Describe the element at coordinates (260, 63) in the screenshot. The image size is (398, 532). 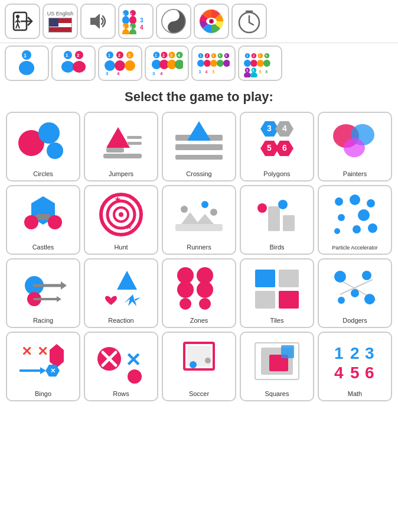
I see `player-count-6: 1 2 3 4 5 6 5 6` at that location.